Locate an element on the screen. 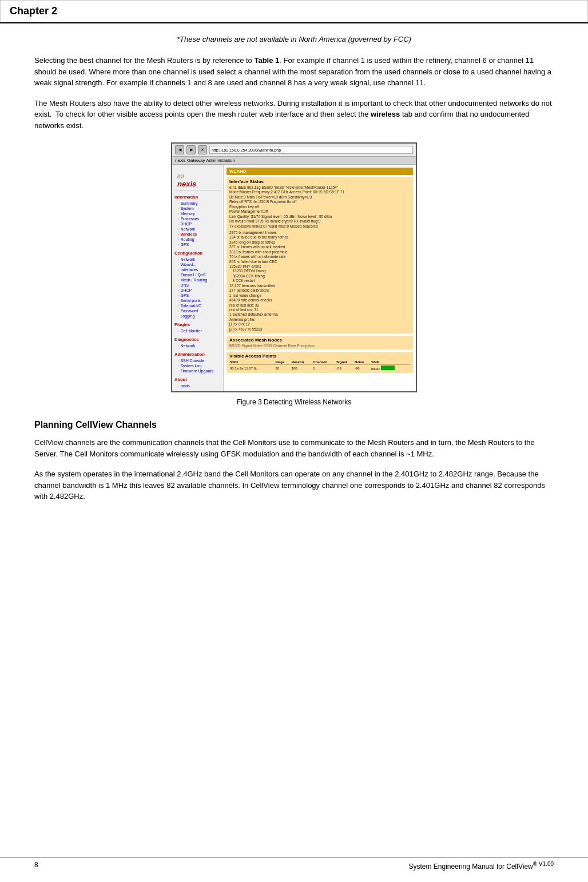 This screenshot has width=588, height=882. ap-bssid: 00:1e:2a:11:07:6c is located at coordinates (252, 368).